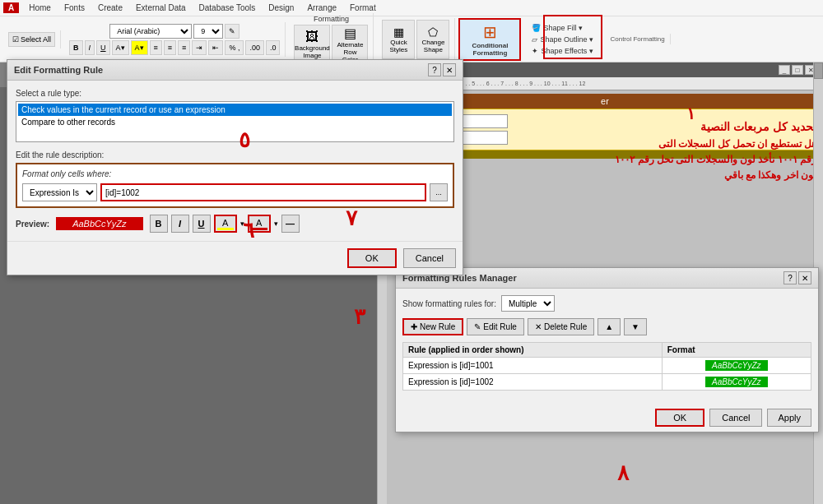 This screenshot has width=823, height=504. I want to click on align-center-button: ≡, so click(170, 48).